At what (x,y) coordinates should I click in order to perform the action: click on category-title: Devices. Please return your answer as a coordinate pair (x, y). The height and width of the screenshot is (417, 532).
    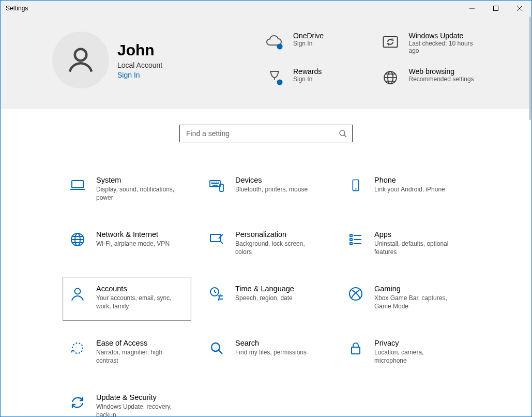
    Looking at the image, I should click on (271, 180).